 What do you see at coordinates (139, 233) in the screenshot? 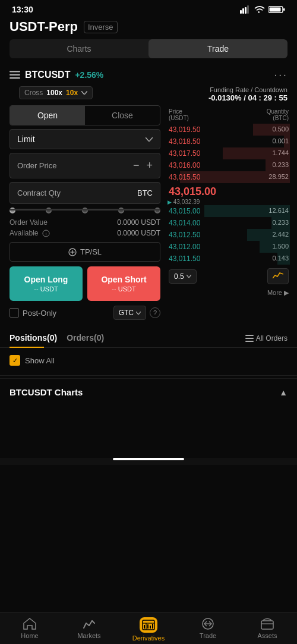
I see `available-value: 0.0000 USDT` at bounding box center [139, 233].